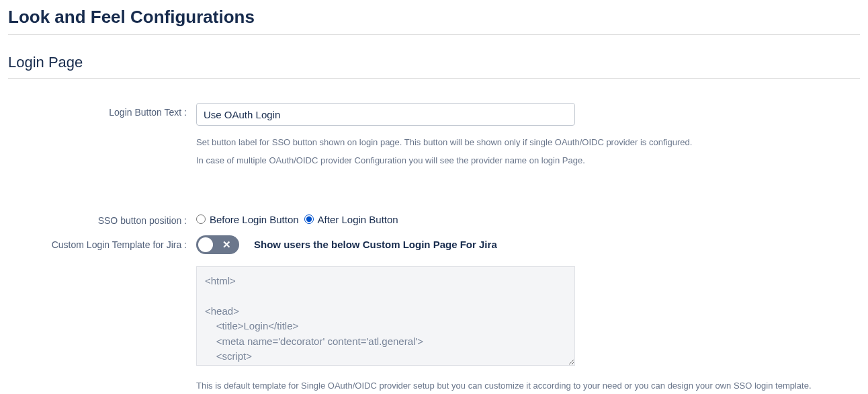 The width and height of the screenshot is (868, 394). What do you see at coordinates (254, 219) in the screenshot?
I see `sso-position-before-label: Before Login Button` at bounding box center [254, 219].